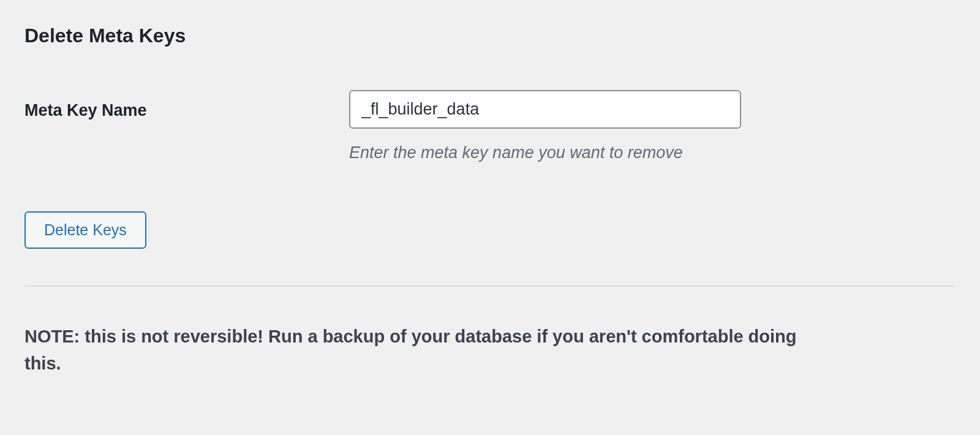 This screenshot has width=980, height=435. Describe the element at coordinates (652, 153) in the screenshot. I see `meta-key-description: Enter the meta key name you want to remo…` at that location.